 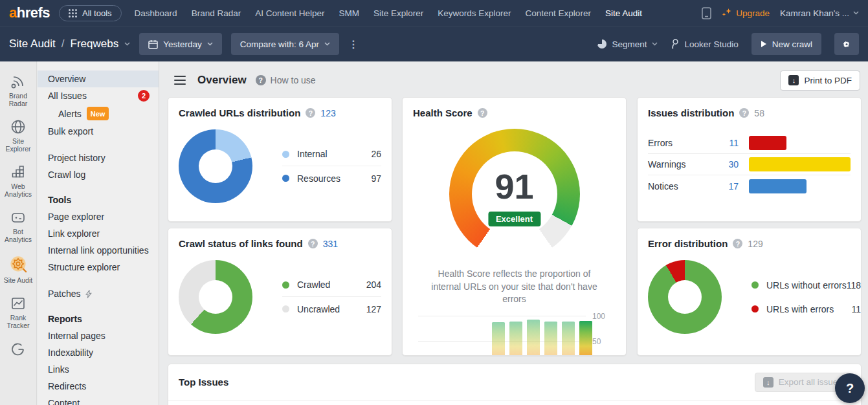 What do you see at coordinates (629, 44) in the screenshot?
I see `segment-label: Segment` at bounding box center [629, 44].